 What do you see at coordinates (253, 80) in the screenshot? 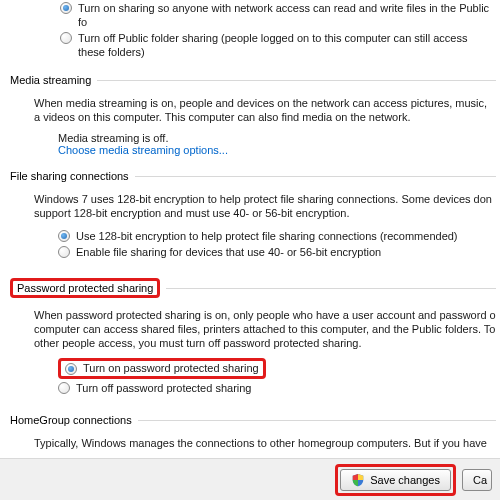
I see `section-media-streaming: Media streaming` at bounding box center [253, 80].